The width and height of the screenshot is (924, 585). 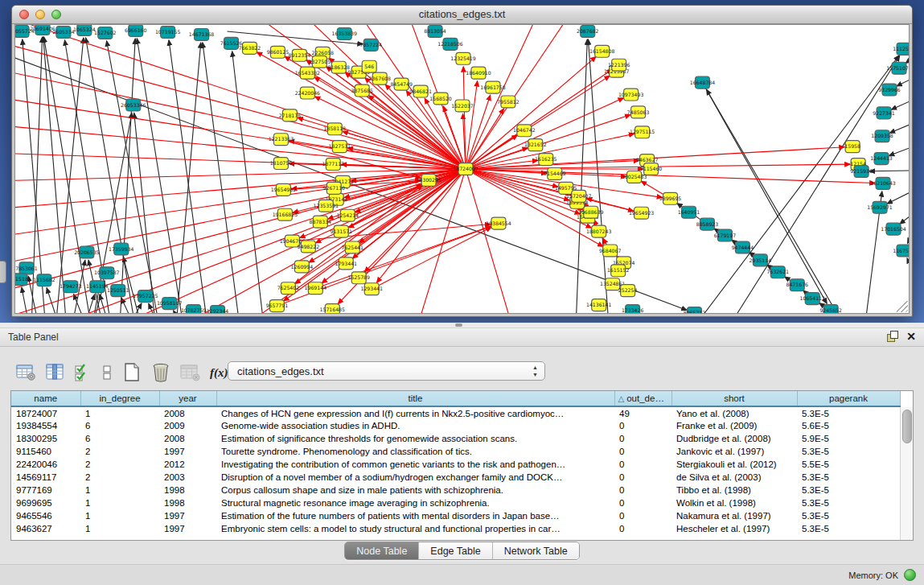 What do you see at coordinates (369, 66) in the screenshot?
I see `citation-node-yellow: 546` at bounding box center [369, 66].